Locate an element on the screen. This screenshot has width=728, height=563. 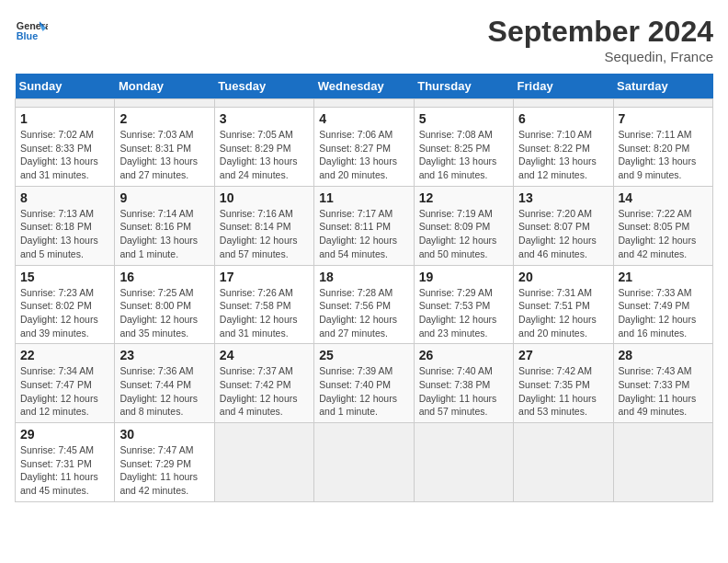
header-wednesday: Wednesday is located at coordinates (364, 86).